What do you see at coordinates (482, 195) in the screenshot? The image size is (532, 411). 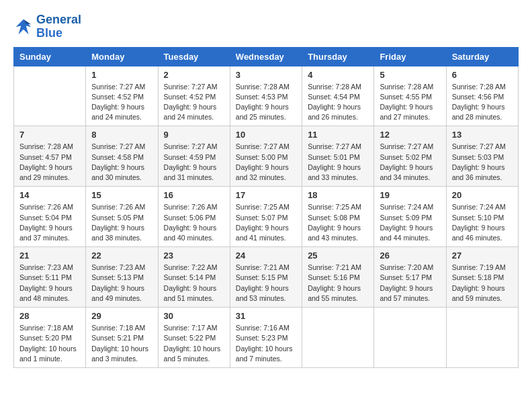 I see `day-number: 20` at bounding box center [482, 195].